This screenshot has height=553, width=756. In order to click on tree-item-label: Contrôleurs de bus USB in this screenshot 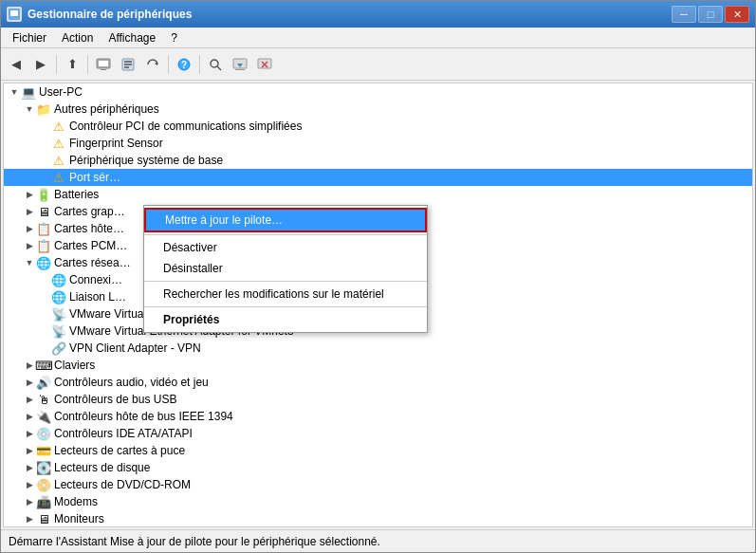, I will do `click(116, 399)`.